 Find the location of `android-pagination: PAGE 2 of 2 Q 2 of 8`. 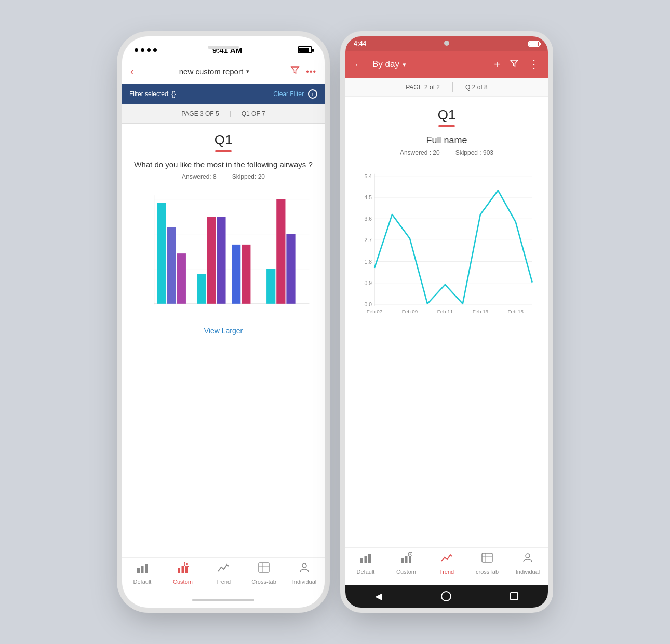

android-pagination: PAGE 2 of 2 Q 2 of 8 is located at coordinates (447, 87).